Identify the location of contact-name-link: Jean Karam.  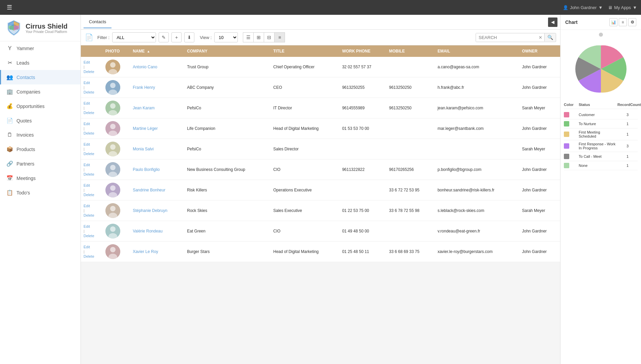
(143, 108).